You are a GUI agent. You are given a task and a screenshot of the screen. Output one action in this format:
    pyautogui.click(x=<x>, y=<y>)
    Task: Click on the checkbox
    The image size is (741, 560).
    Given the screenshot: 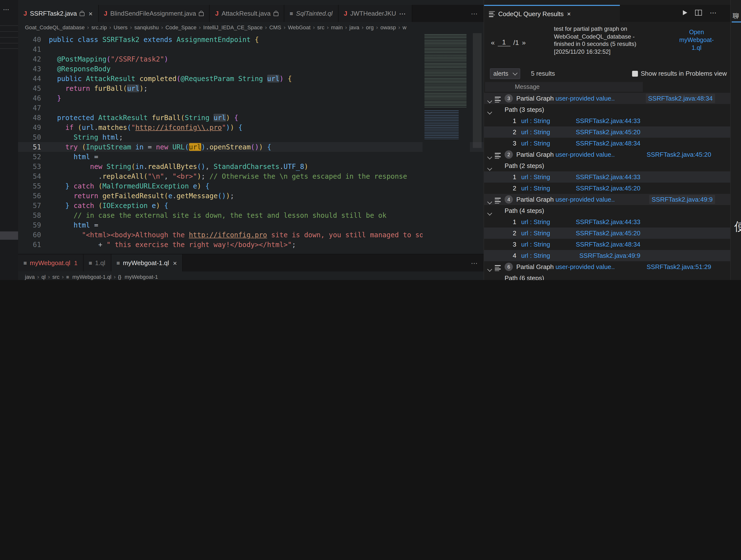 What is the action you would take?
    pyautogui.click(x=635, y=74)
    